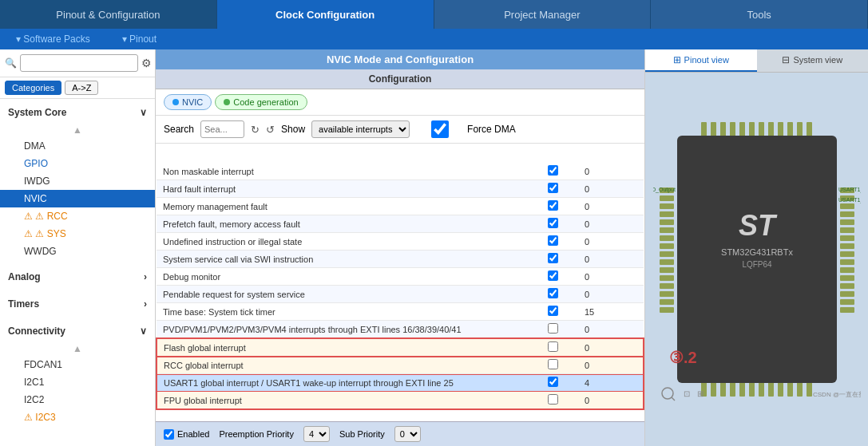  I want to click on sidebar-tab-az: A->Z, so click(81, 88).